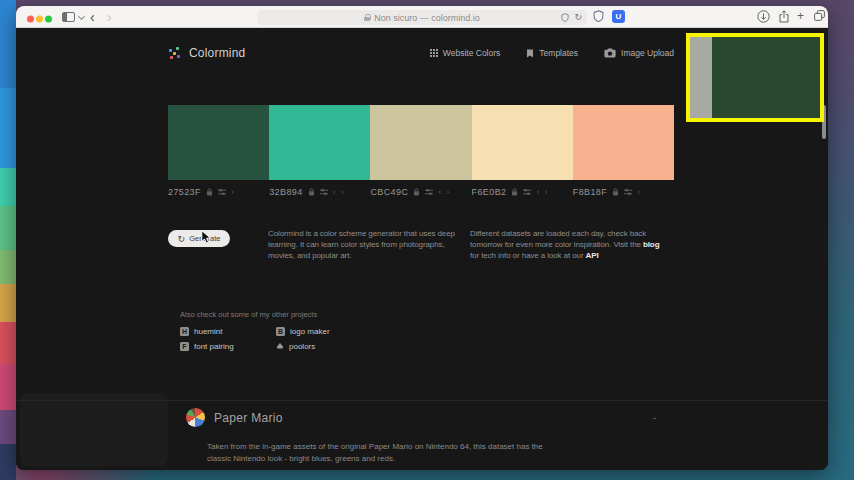  What do you see at coordinates (558, 53) in the screenshot?
I see `nav-label: Templates` at bounding box center [558, 53].